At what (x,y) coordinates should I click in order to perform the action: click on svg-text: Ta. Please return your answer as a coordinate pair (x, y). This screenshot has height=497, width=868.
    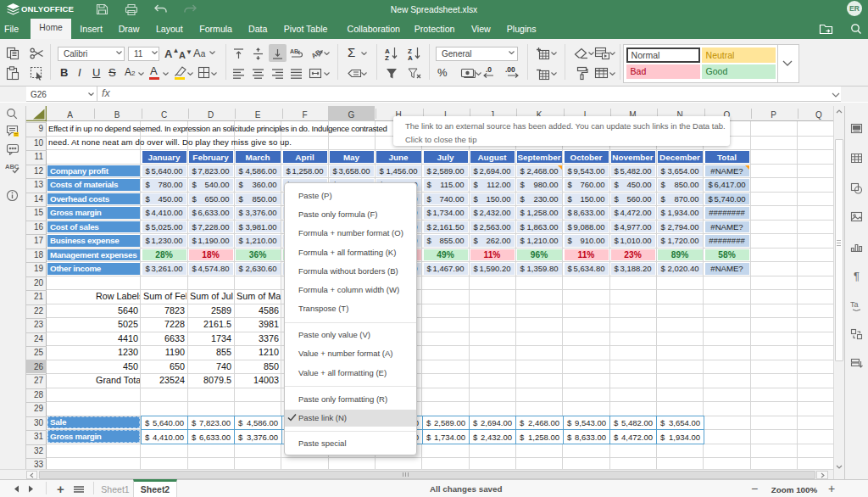
    Looking at the image, I should click on (854, 304).